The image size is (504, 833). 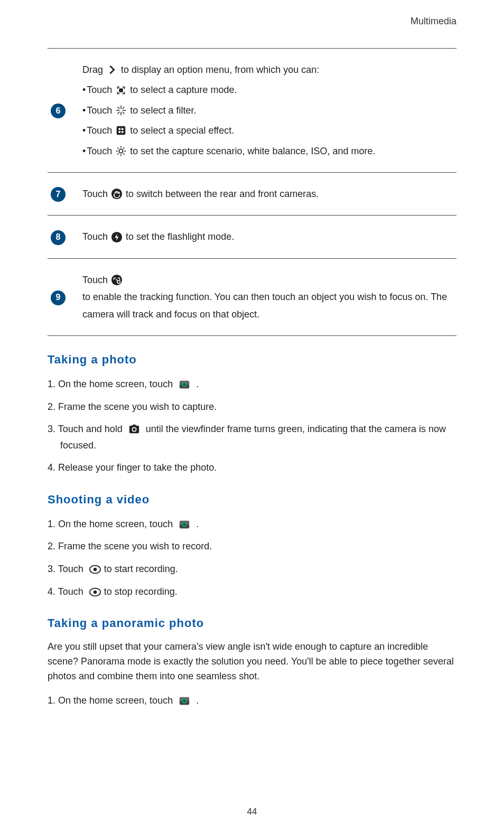 What do you see at coordinates (112, 70) in the screenshot?
I see `chevron-right-icon` at bounding box center [112, 70].